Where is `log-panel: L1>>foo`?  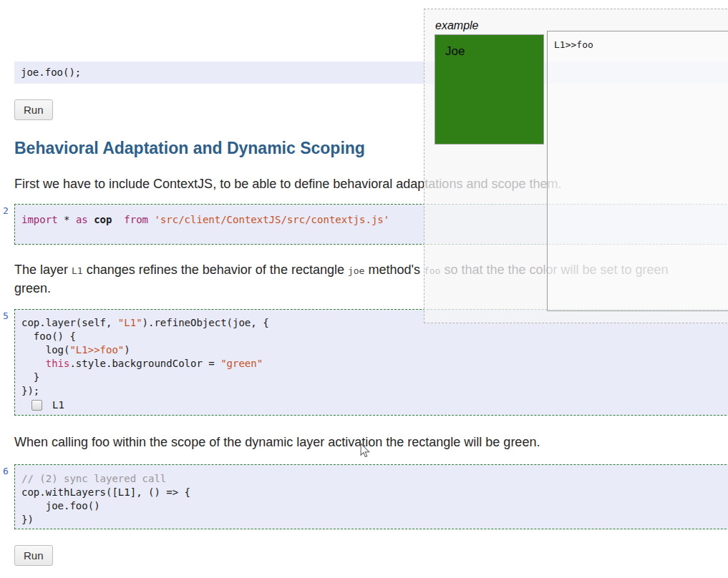 log-panel: L1>>foo is located at coordinates (637, 171).